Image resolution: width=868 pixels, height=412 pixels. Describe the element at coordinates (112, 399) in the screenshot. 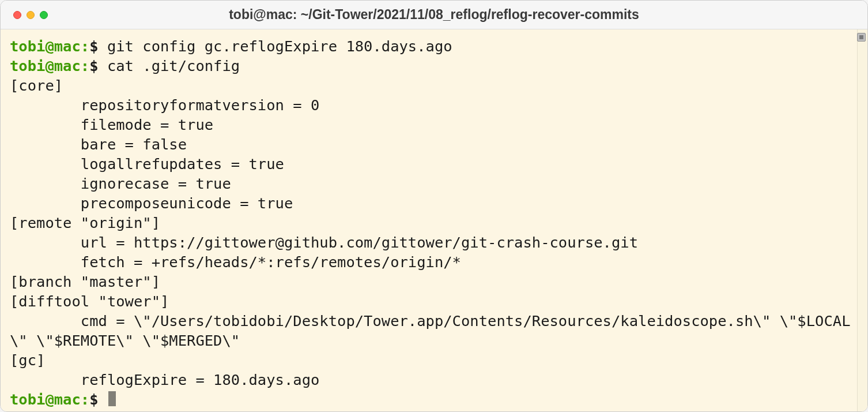

I see `cursor` at that location.